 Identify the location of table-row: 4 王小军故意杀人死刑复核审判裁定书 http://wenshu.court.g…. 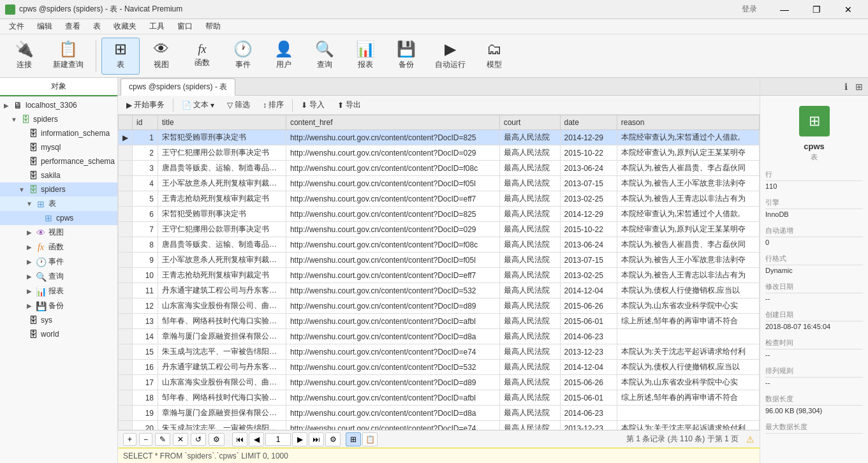
(439, 184).